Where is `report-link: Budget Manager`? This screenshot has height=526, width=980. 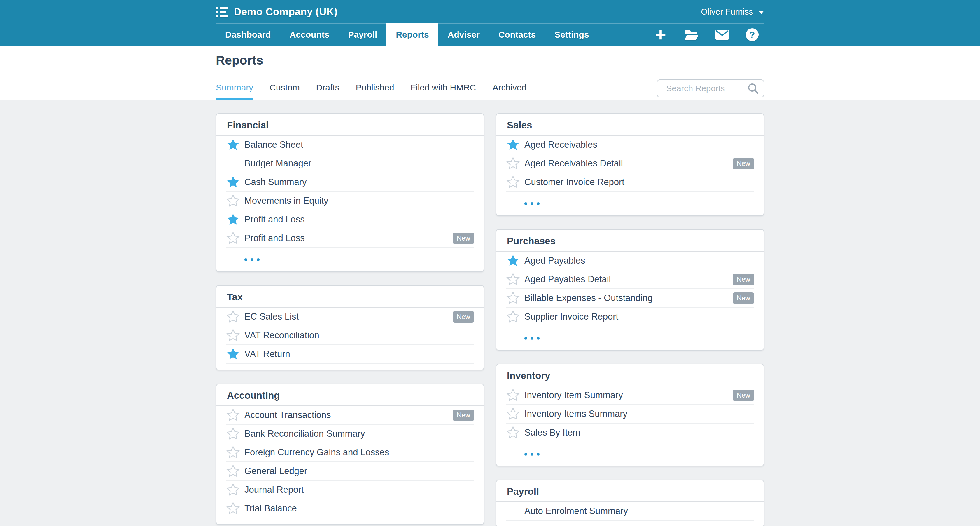 report-link: Budget Manager is located at coordinates (278, 164).